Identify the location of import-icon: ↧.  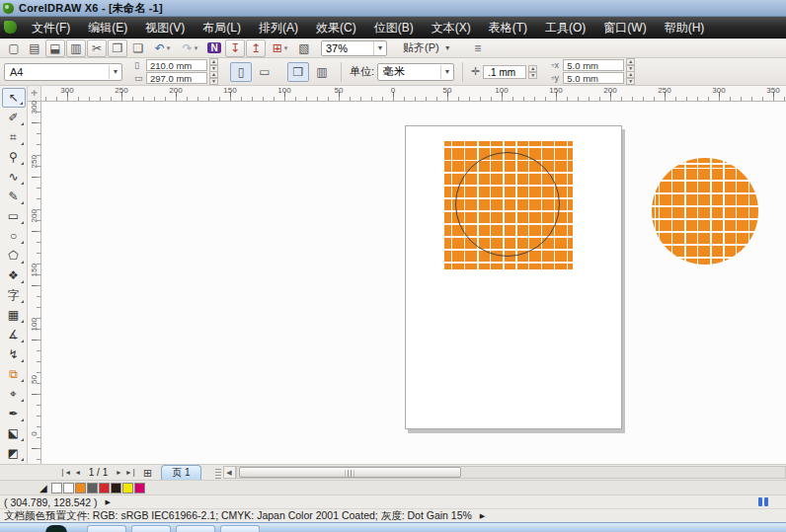
(235, 48).